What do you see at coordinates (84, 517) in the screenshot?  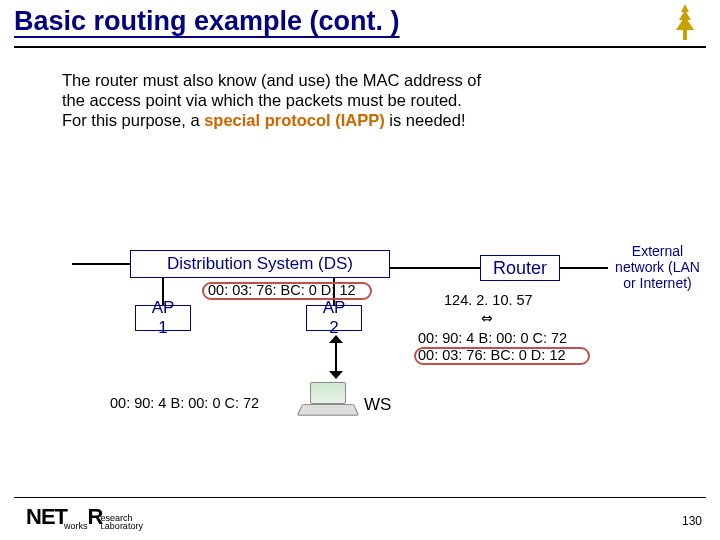 I see `footer-logo: NETworksResearchLaboratory` at bounding box center [84, 517].